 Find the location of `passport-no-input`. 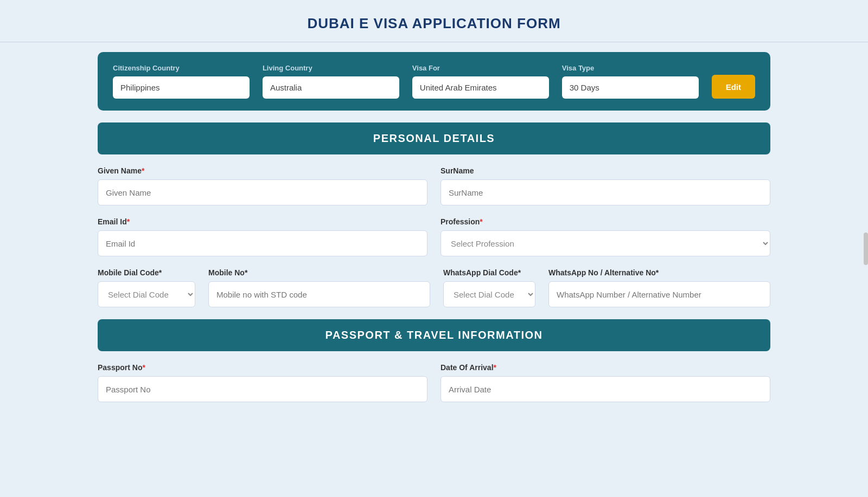

passport-no-input is located at coordinates (263, 389).